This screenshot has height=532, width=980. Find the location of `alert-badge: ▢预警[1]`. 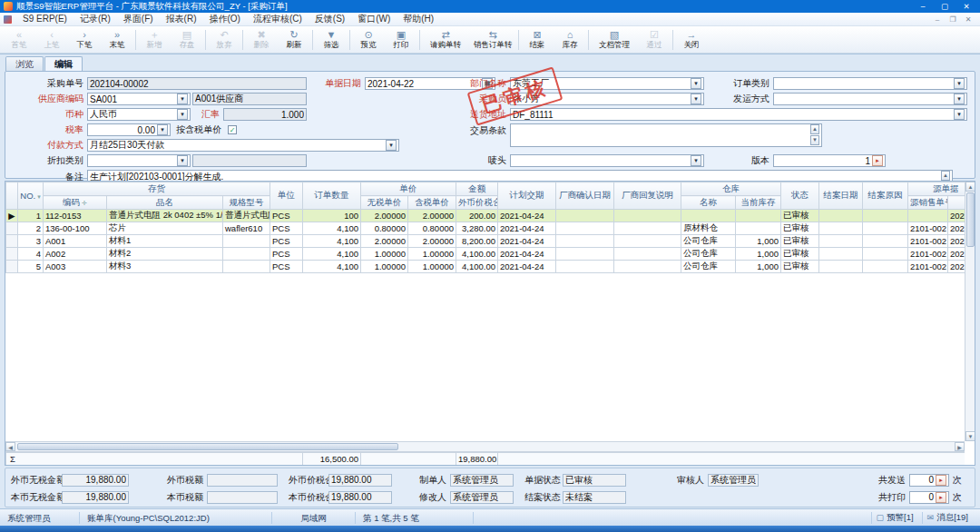

alert-badge: ▢预警[1] is located at coordinates (895, 517).